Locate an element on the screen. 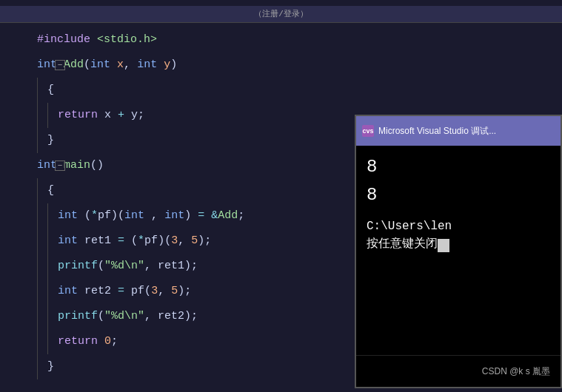  console-cursor is located at coordinates (444, 246).